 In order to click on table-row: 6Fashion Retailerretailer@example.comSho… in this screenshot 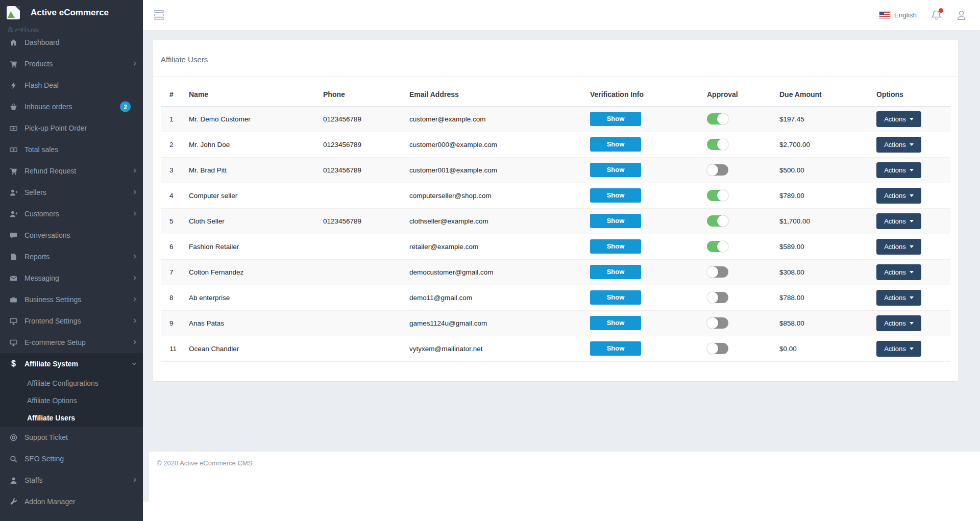, I will do `click(555, 246)`.